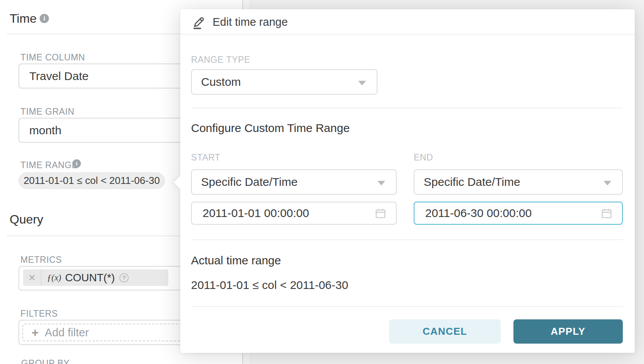 The height and width of the screenshot is (364, 644). Describe the element at coordinates (39, 314) in the screenshot. I see `filters-label: FILTERS` at that location.